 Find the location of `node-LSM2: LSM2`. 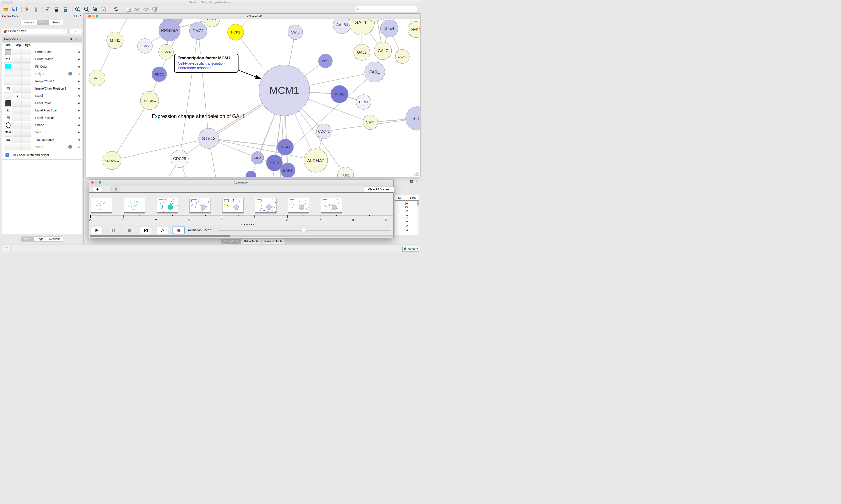

node-LSM2: LSM2 is located at coordinates (145, 46).